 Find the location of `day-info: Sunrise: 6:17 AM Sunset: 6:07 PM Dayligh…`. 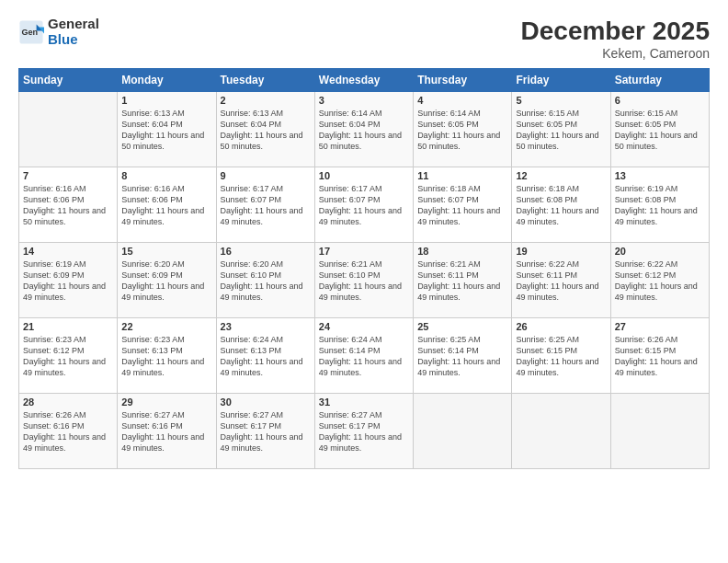

day-info: Sunrise: 6:17 AM Sunset: 6:07 PM Dayligh… is located at coordinates (364, 206).